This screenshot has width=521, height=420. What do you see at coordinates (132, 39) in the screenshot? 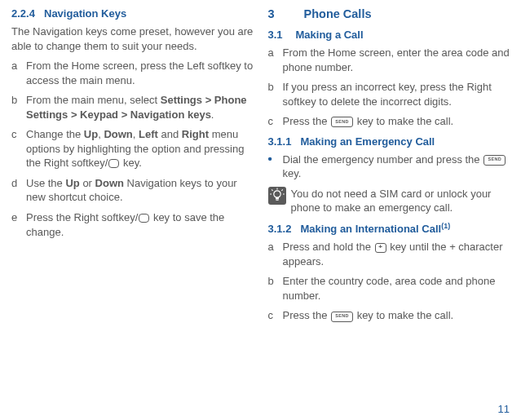
I see `intro-text: The Navigation keys come preset, however…` at bounding box center [132, 39].